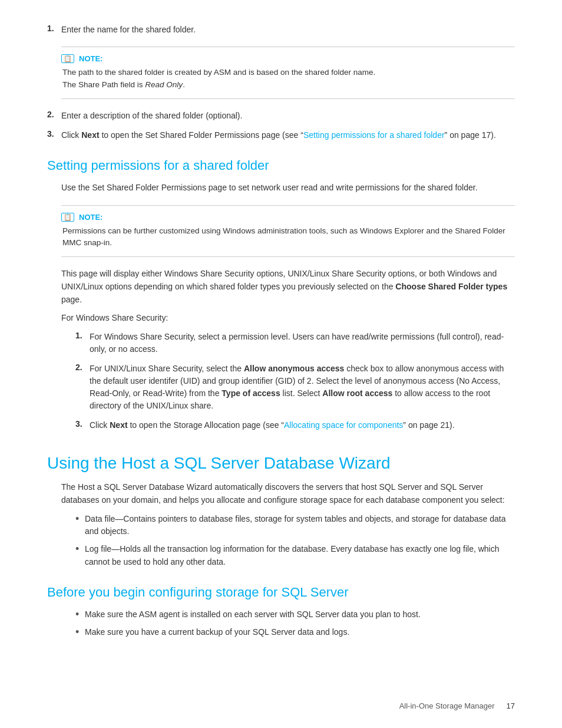  I want to click on step-text-2: Enter a description of the shared folder…, so click(288, 116).